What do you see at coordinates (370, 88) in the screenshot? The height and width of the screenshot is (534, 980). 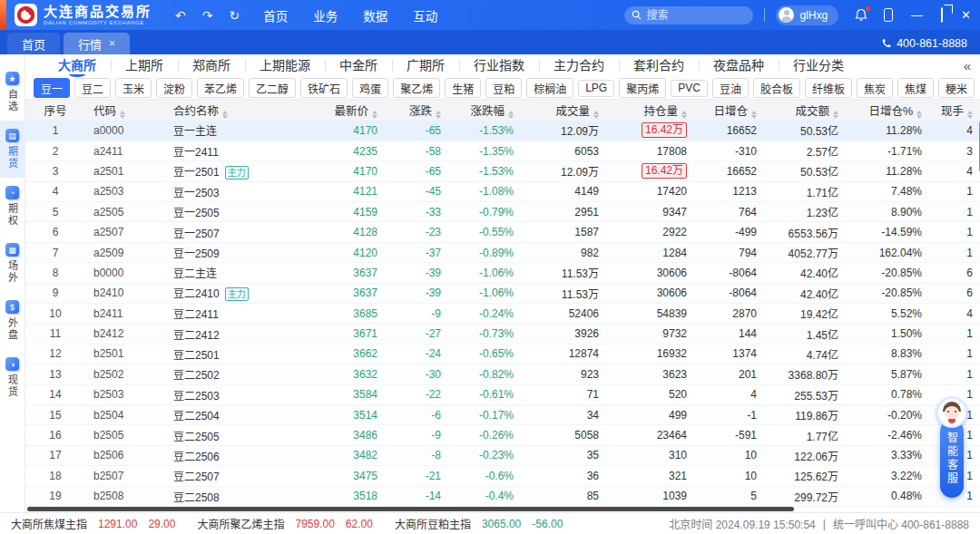 I see `commodity-pill: 鸡蛋` at bounding box center [370, 88].